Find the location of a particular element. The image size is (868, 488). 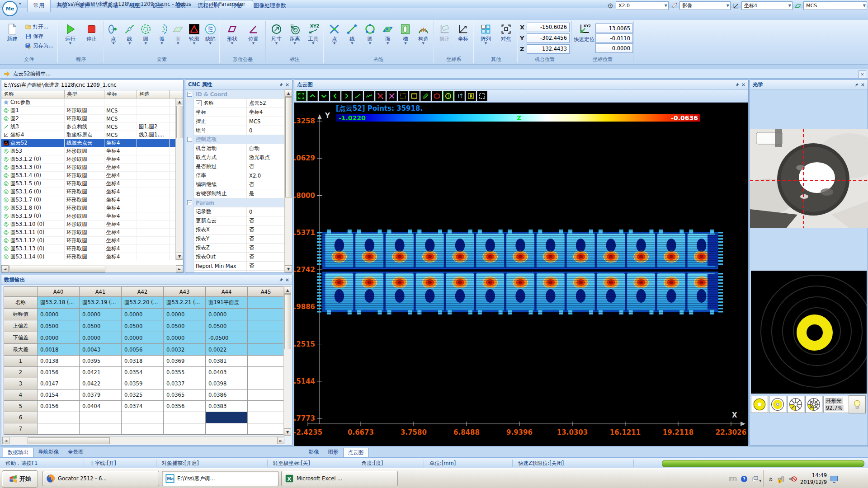

table-cell: -0.0500 is located at coordinates (227, 338).